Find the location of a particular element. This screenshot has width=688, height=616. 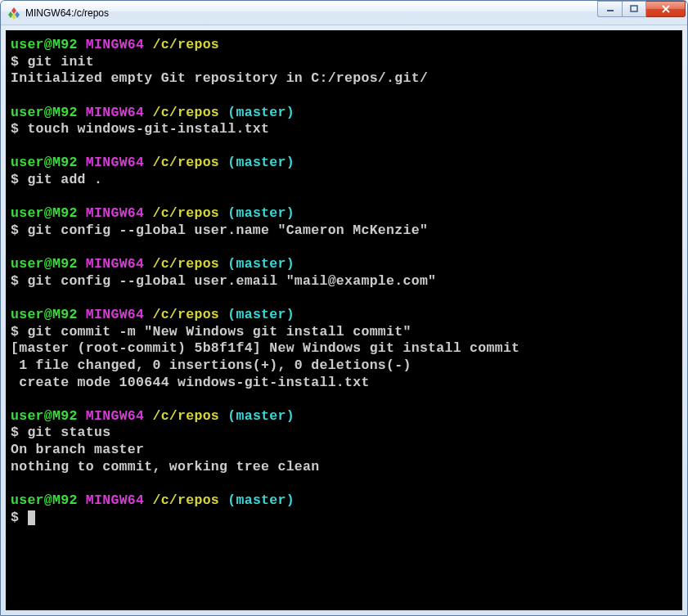

window-title: MINGW64:/c/repos is located at coordinates (311, 13).